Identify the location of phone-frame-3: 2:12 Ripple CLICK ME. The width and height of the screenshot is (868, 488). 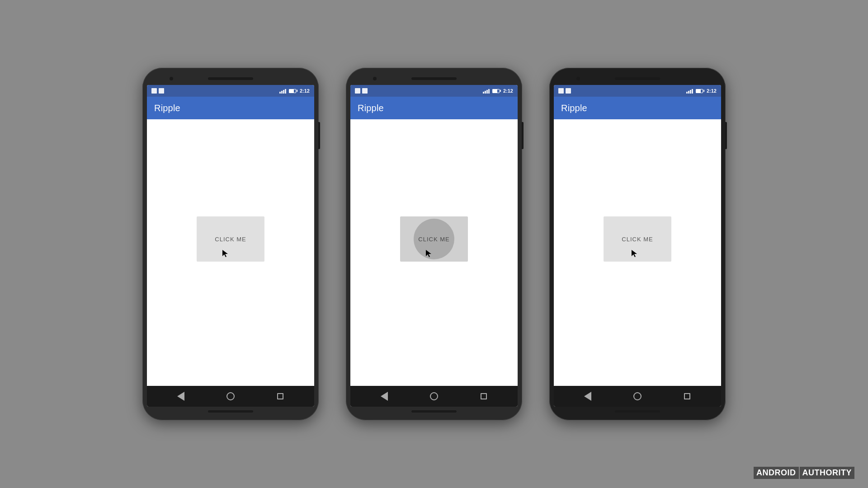
(637, 244).